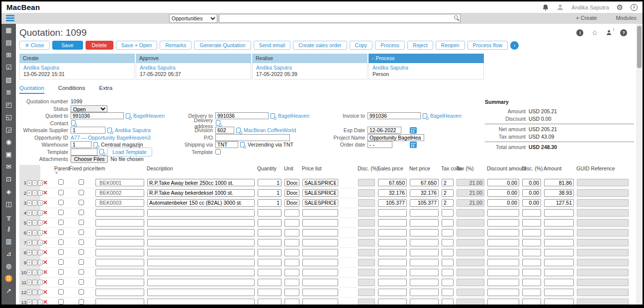  I want to click on briefcase-icon: ▣, so click(8, 154).